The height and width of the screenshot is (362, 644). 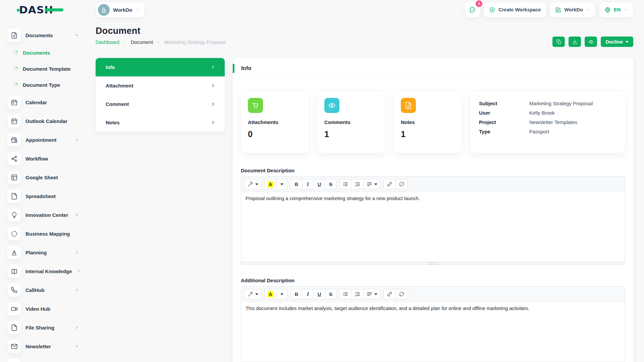 What do you see at coordinates (43, 121) in the screenshot?
I see `sidebar-item-outlook-calendar: Outlook Calendar` at bounding box center [43, 121].